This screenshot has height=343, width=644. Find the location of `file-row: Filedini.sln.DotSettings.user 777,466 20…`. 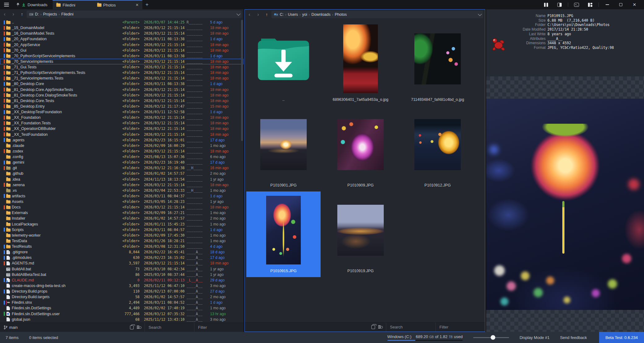

file-row: Filedini.sln.DotSettings.user 777,466 20… is located at coordinates (122, 314).